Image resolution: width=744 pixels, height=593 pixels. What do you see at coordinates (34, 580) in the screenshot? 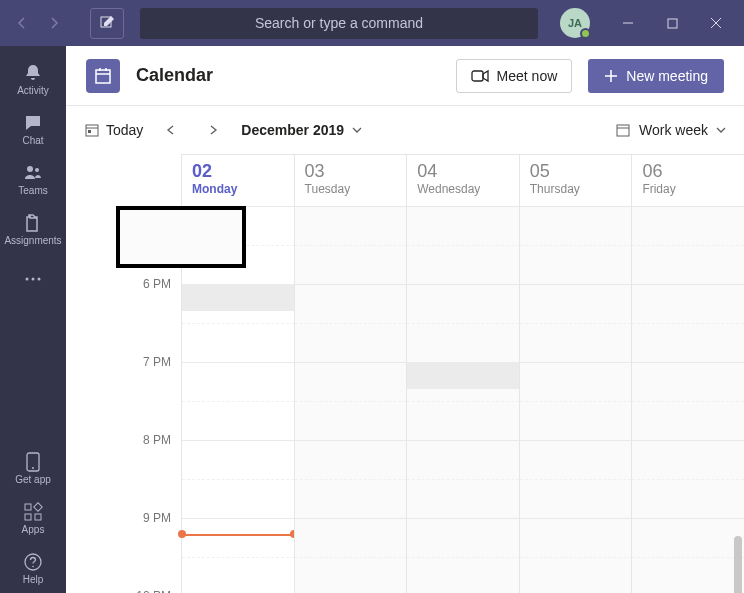
I see `rail-label: Help` at bounding box center [34, 580].